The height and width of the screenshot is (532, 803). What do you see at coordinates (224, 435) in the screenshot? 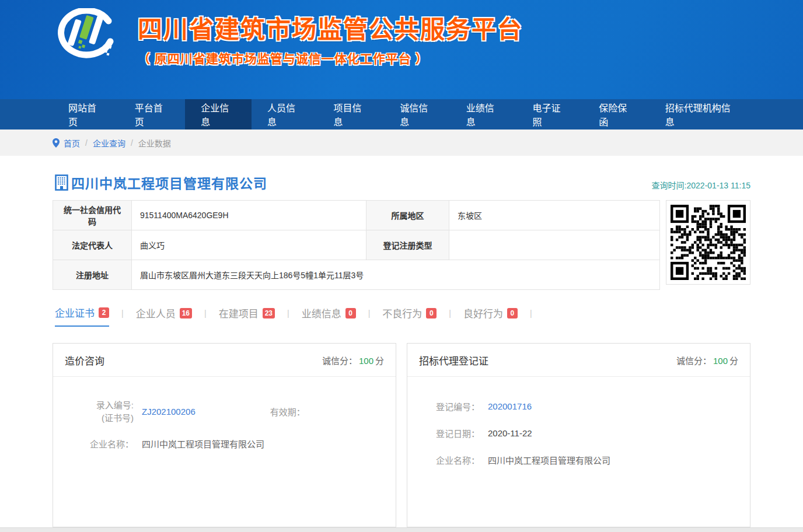
I see `cost-consulting-card: 造价咨询 诚信分：100分 录入编号: (证书号) ZJ202100206 有效…` at bounding box center [224, 435].